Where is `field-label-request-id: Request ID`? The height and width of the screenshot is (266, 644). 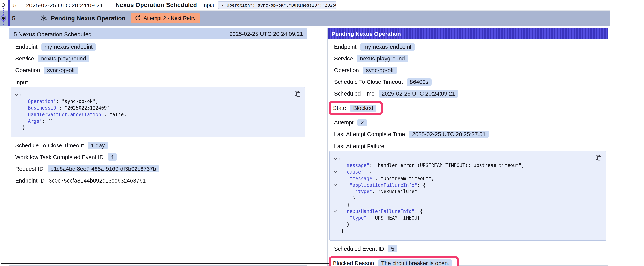 field-label-request-id: Request ID is located at coordinates (30, 169).